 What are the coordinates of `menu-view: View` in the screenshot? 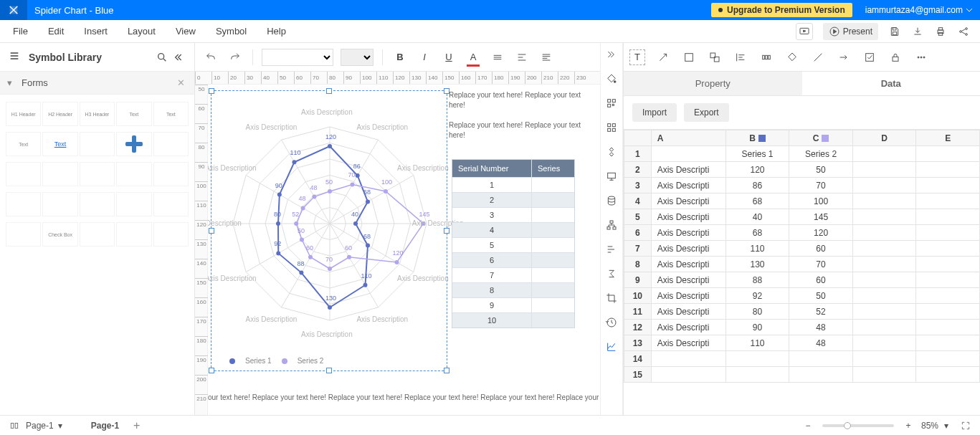 It's located at (186, 32).